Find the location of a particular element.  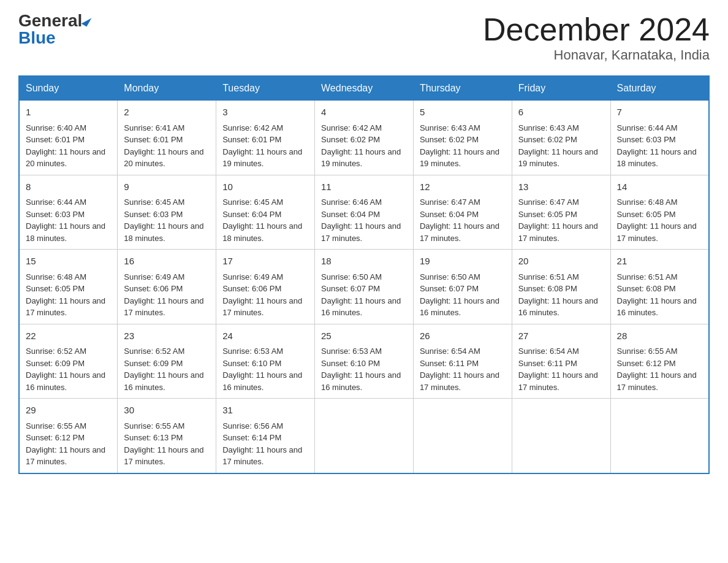

day-number: 11 is located at coordinates (364, 188).